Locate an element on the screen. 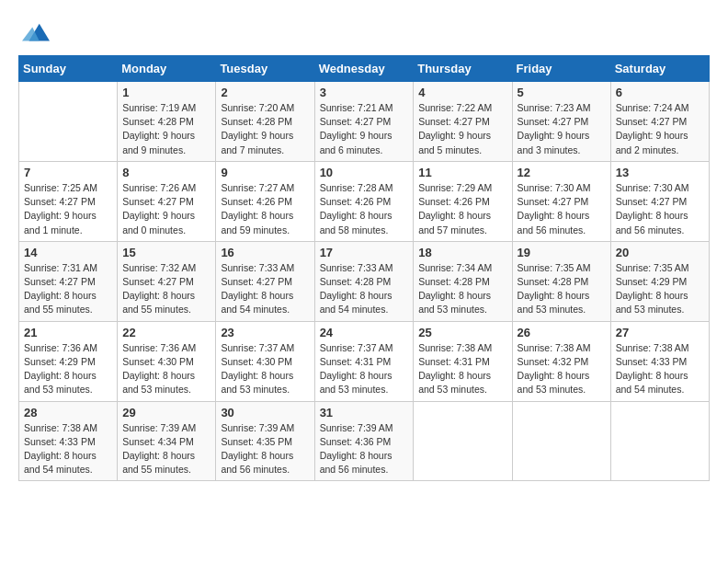 This screenshot has height=563, width=728. calendar-cell: 1 Sunrise: 7:19 AMSunset: 4:28 PMDayligh… is located at coordinates (167, 121).